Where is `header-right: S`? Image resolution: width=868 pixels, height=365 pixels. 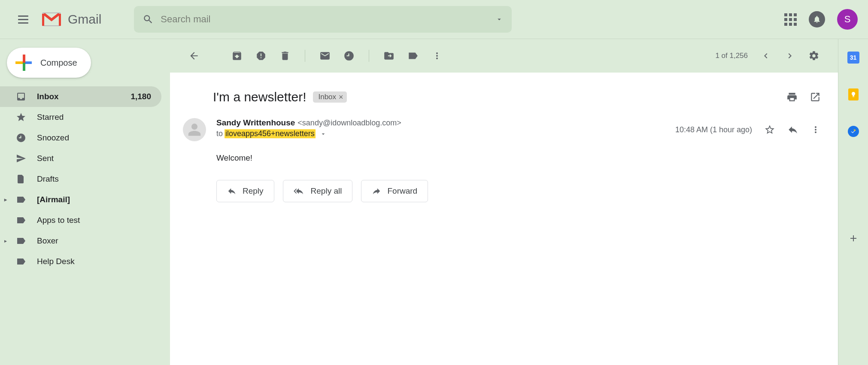
header-right: S is located at coordinates (822, 19).